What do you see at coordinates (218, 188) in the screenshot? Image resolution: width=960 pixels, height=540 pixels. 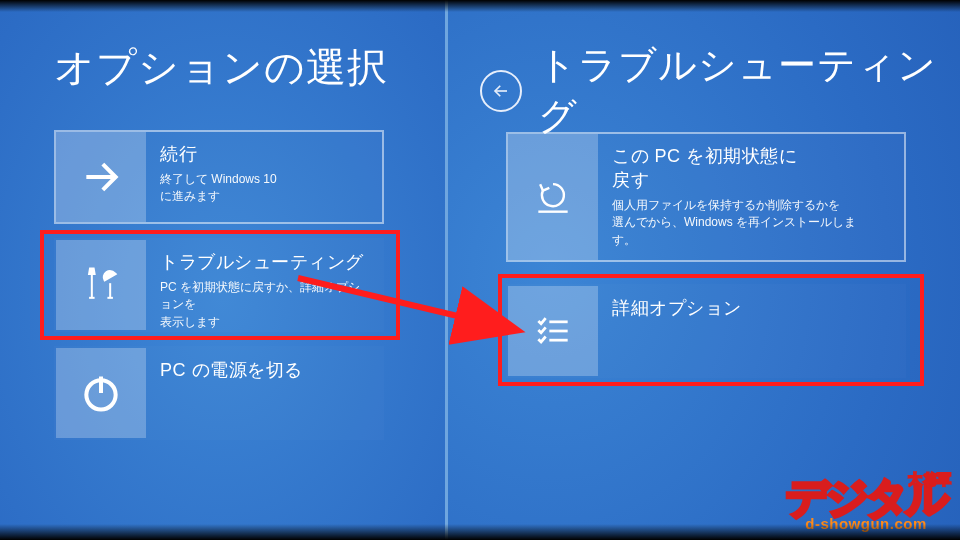 I see `tile-desc: 終了して Windows 10 に進みます` at bounding box center [218, 188].